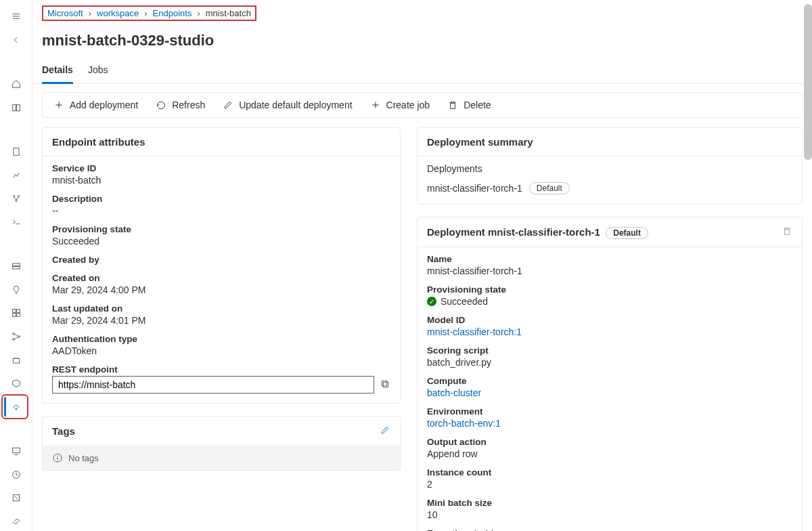 The height and width of the screenshot is (531, 812). I want to click on pipelines-icon, so click(16, 337).